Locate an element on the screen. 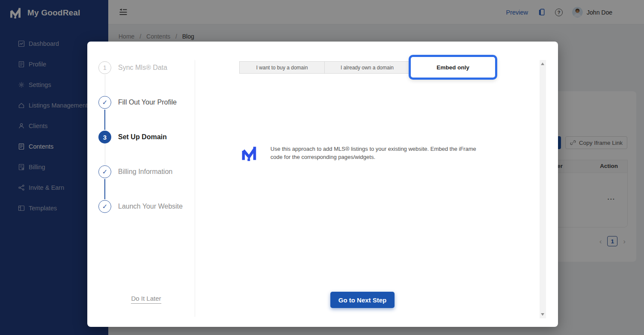  step-launch-website: ✓ Launch Your Website is located at coordinates (140, 206).